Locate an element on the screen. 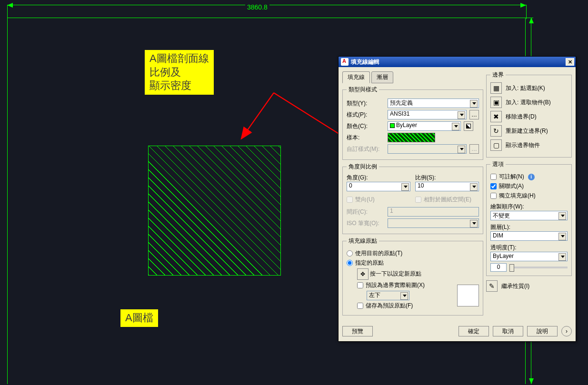  add-pick-points-button: 加入: 點選點(K) is located at coordinates (526, 89).